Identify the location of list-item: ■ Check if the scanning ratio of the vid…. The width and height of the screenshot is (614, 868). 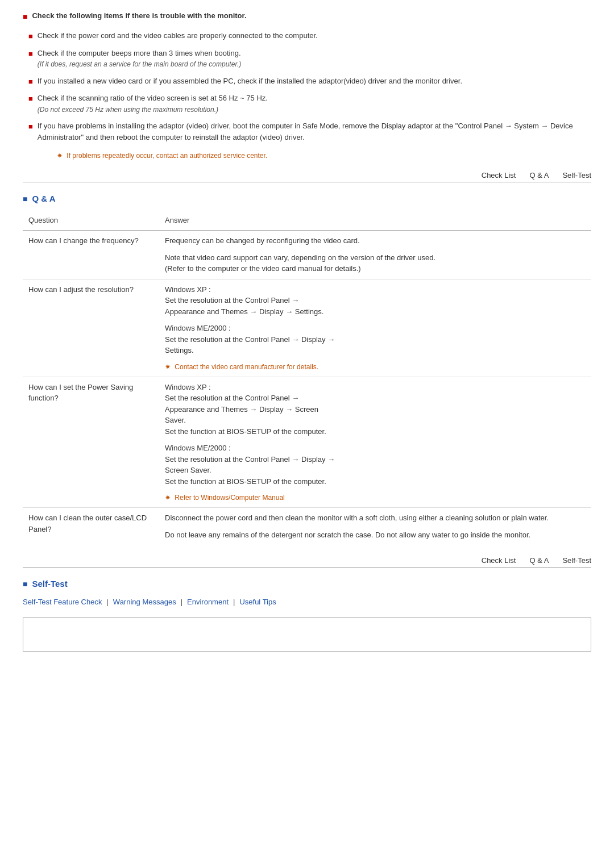
(310, 103).